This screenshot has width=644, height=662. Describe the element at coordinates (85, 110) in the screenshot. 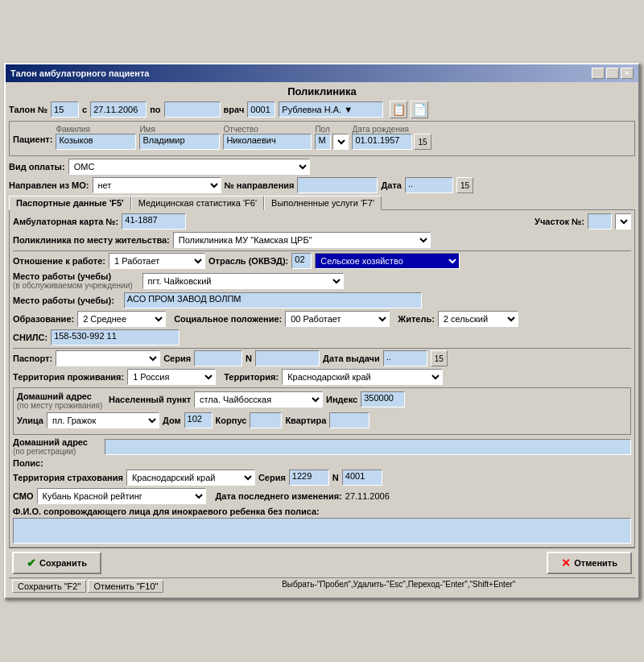

I see `from-label: с` at that location.